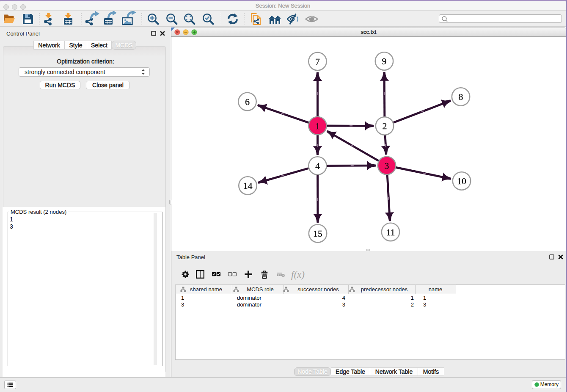  Describe the element at coordinates (387, 166) in the screenshot. I see `svg-text: 3` at that location.